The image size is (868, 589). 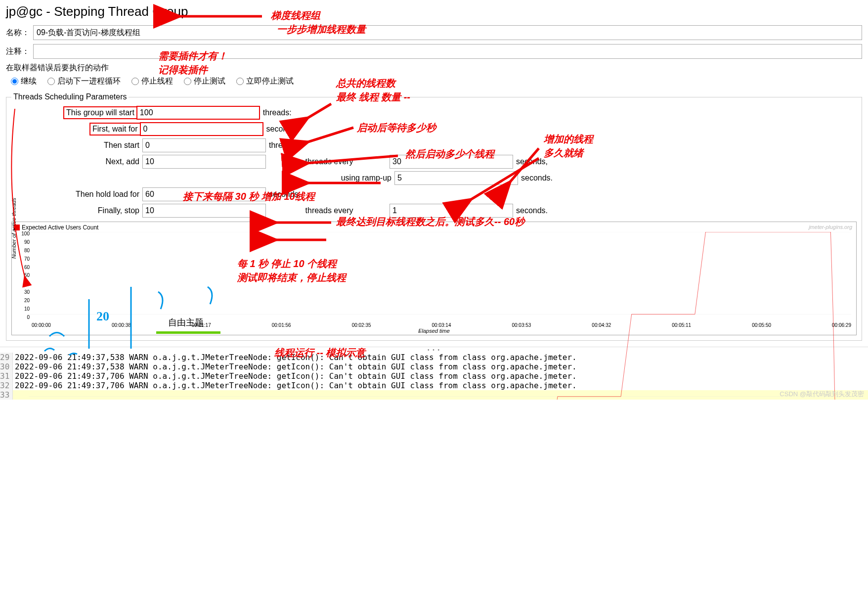 What do you see at coordinates (456, 178) in the screenshot?
I see `ramp-input` at bounding box center [456, 178].